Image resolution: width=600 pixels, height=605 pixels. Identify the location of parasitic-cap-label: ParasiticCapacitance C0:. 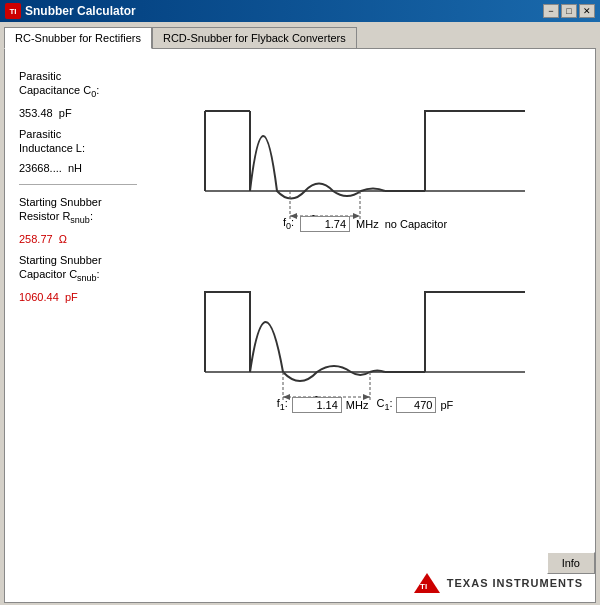
(78, 85).